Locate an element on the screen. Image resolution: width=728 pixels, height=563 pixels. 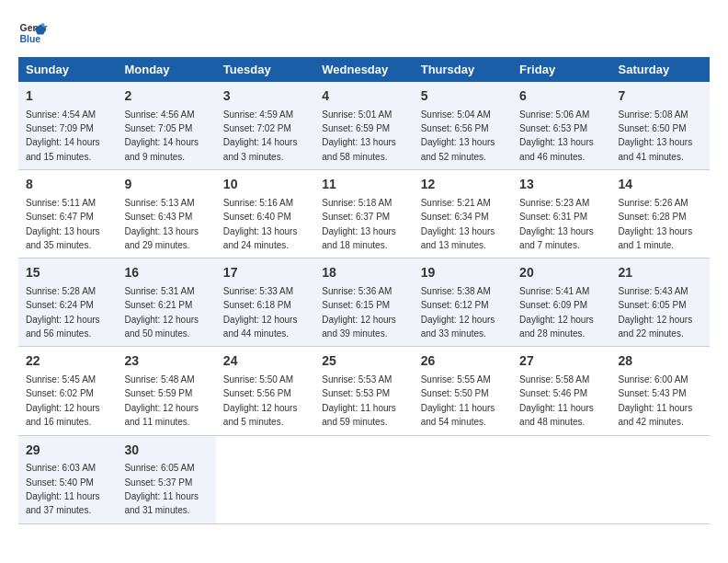
day-number: 11 is located at coordinates (364, 185).